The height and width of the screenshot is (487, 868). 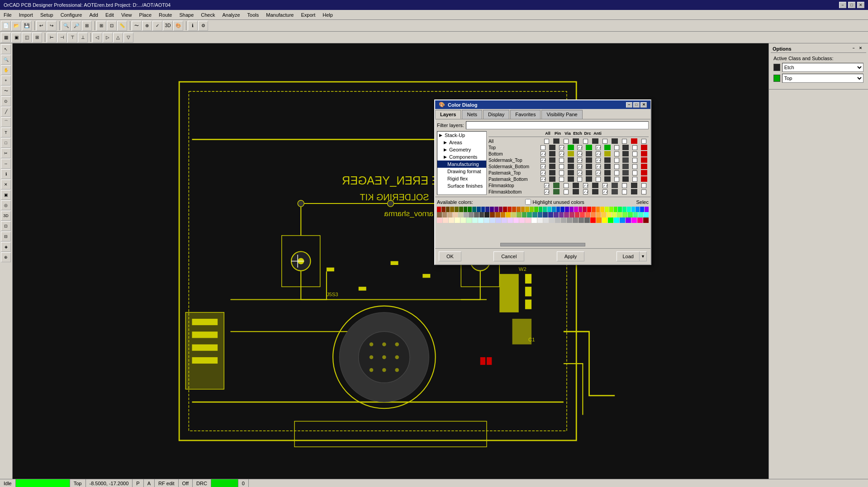 What do you see at coordinates (843, 5) in the screenshot?
I see `minimize-button: −` at bounding box center [843, 5].